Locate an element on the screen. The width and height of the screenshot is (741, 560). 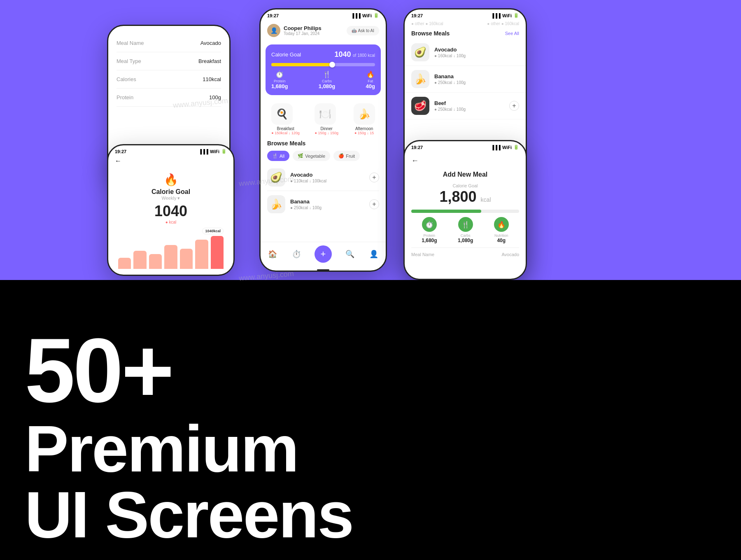
phone3-battery: 🔋 is located at coordinates (516, 16).